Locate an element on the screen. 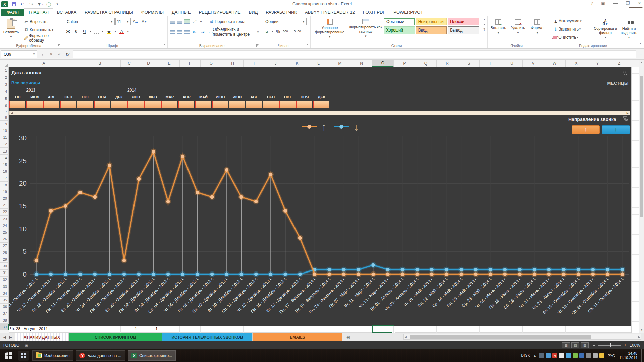 The image size is (644, 362). ribbon-tab-главная: ГЛАВНАЯ is located at coordinates (39, 12).